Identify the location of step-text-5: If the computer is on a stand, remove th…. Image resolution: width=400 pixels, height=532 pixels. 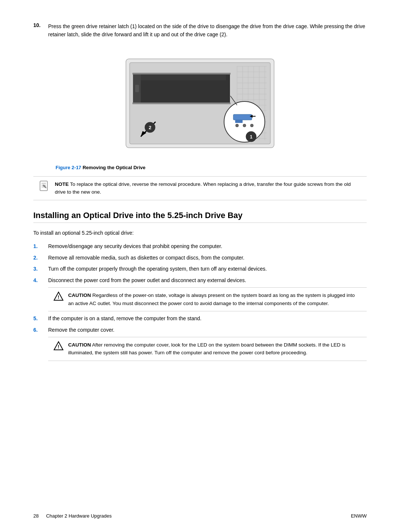
(125, 318).